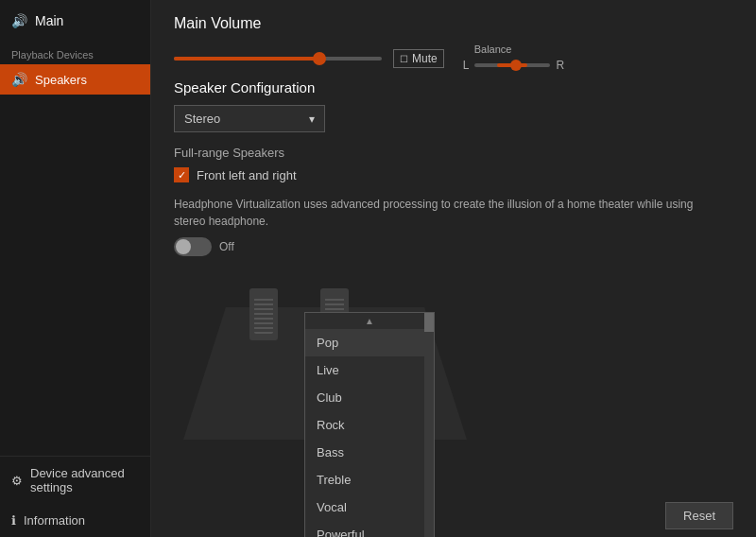  I want to click on eq-scrollbar-thumb, so click(429, 322).